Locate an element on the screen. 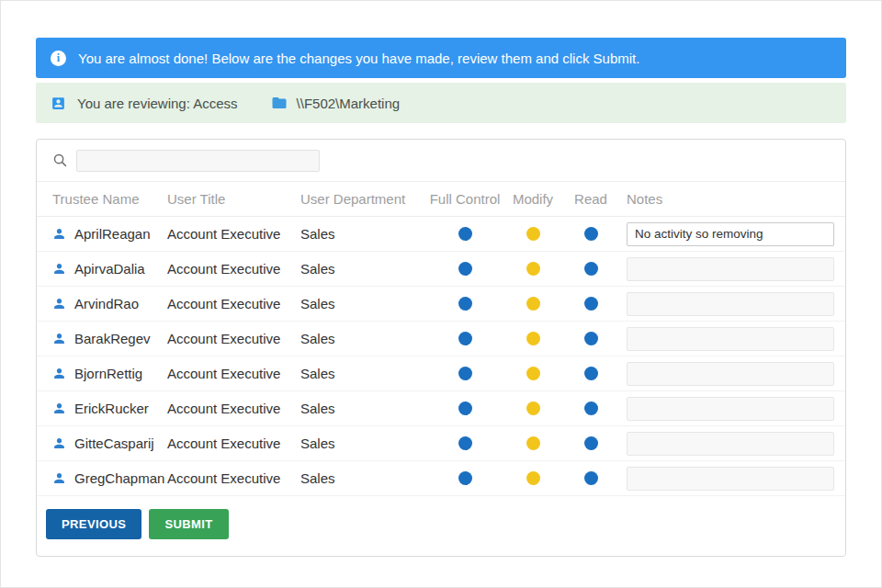  info-banner: i You are almost done! Below are the cha… is located at coordinates (441, 58).